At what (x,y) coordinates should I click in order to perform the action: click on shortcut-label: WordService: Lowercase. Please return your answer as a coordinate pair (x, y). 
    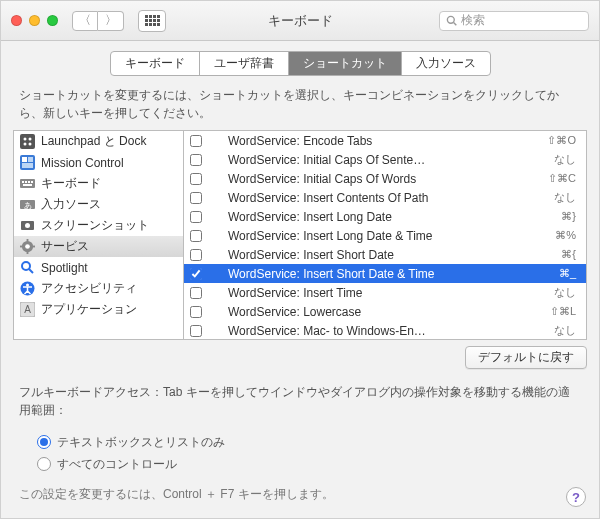
    Looking at the image, I should click on (386, 312).